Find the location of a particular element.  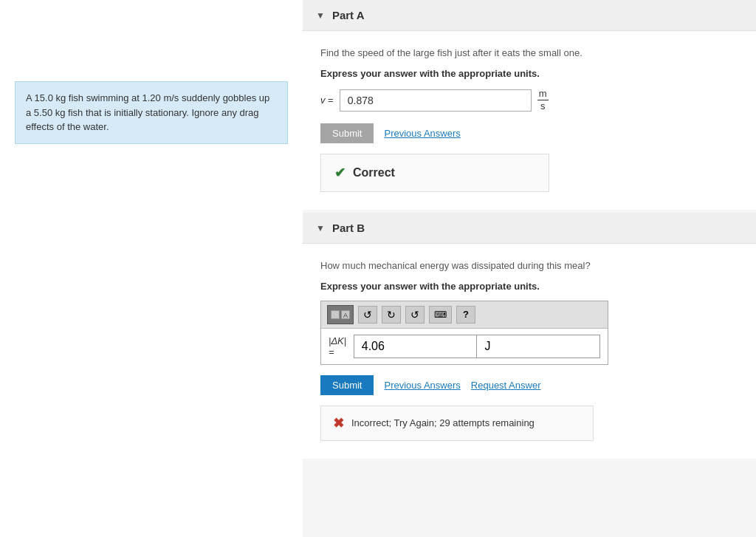

keyboard-button: ⌨ is located at coordinates (440, 315).